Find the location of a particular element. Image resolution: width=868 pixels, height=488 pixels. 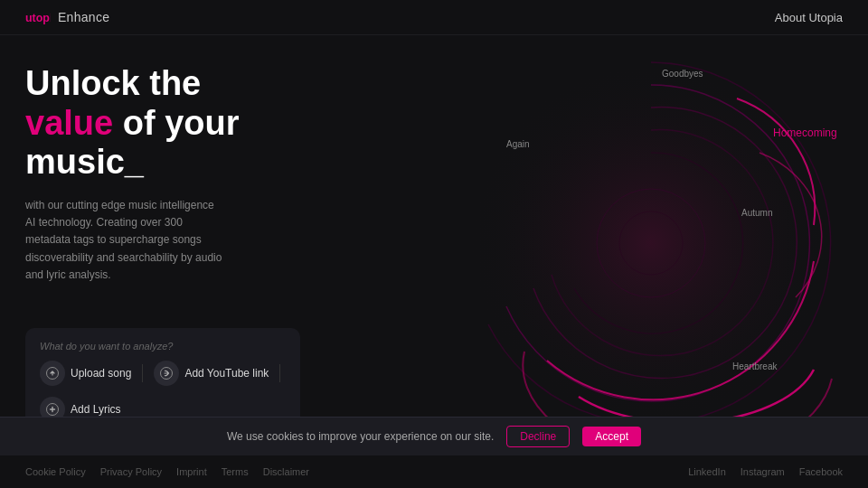

hero-line4: music_ is located at coordinates (85, 162).